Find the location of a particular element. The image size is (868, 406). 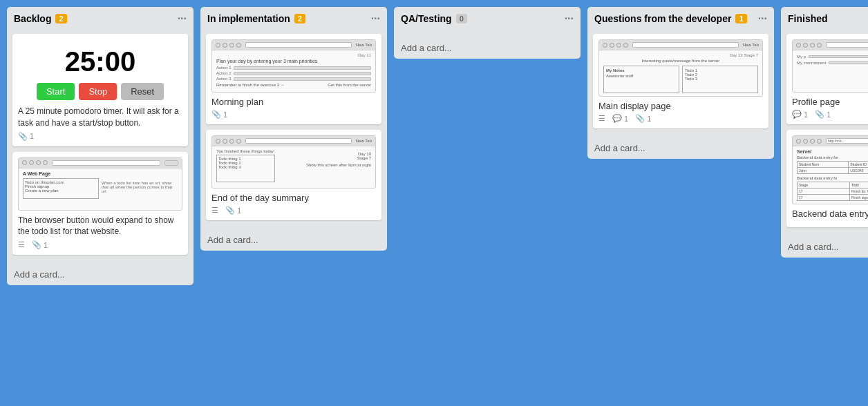

wireframe-main-display: New Tab Day 13 Stage 7 Interesting quote… is located at coordinates (681, 68).